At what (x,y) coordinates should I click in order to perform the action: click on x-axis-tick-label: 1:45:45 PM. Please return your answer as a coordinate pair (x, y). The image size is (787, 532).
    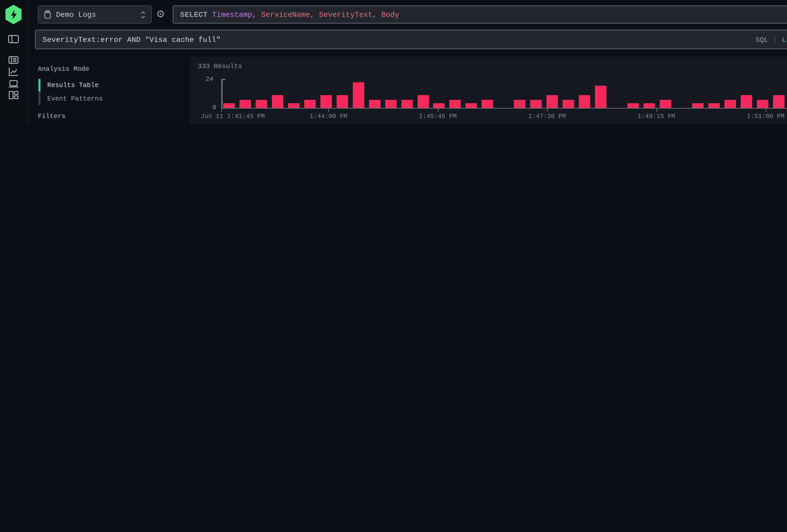
    Looking at the image, I should click on (438, 116).